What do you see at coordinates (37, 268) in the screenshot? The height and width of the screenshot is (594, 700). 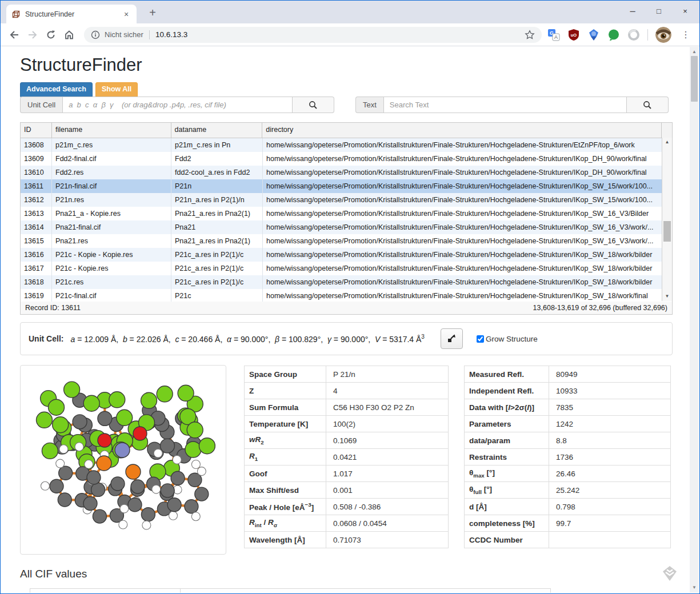 I see `cell-id: 13617` at bounding box center [37, 268].